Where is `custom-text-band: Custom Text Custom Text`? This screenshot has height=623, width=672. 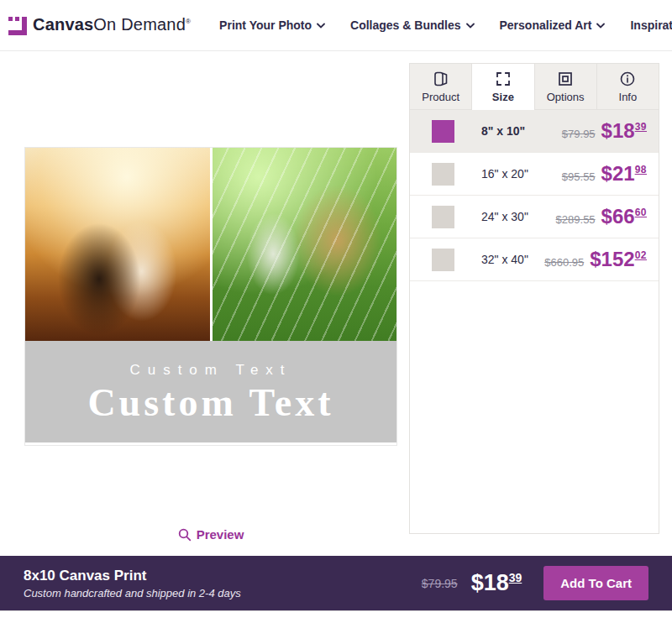 custom-text-band: Custom Text Custom Text is located at coordinates (211, 391).